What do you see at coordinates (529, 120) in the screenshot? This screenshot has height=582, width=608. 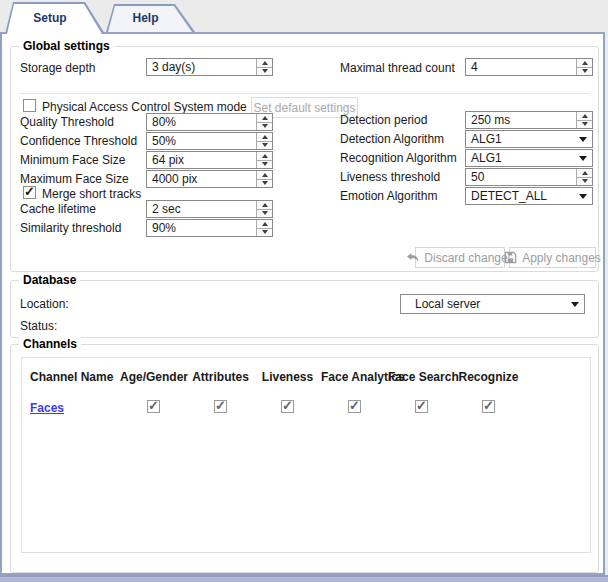 I see `detection-period-spinner: 250 ms` at bounding box center [529, 120].